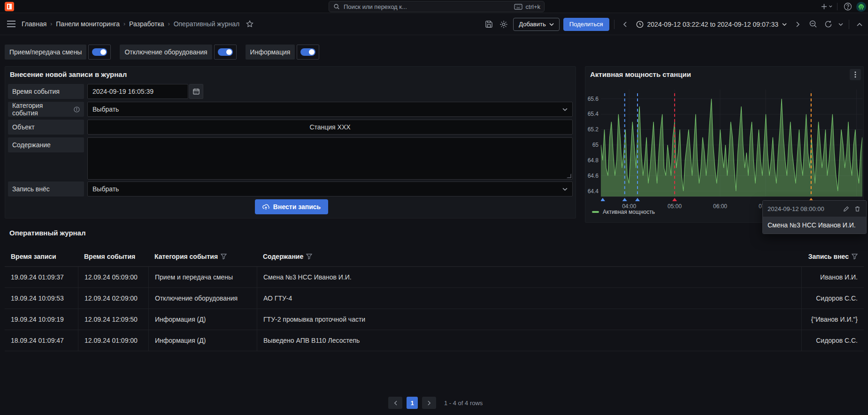 Image resolution: width=868 pixels, height=415 pixels. Describe the element at coordinates (48, 233) in the screenshot. I see `log-table-title: Оперативный журнал` at that location.